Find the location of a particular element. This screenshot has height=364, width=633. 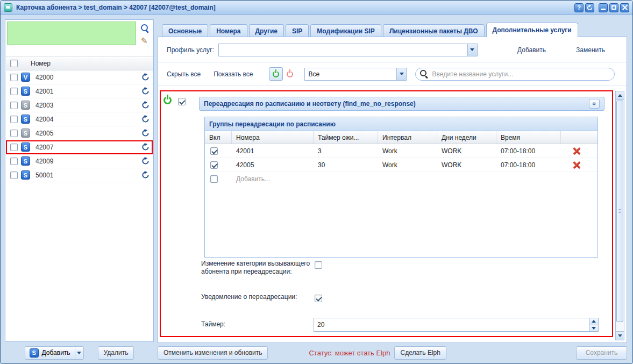

subscriber-number: 42007 is located at coordinates (44, 147).